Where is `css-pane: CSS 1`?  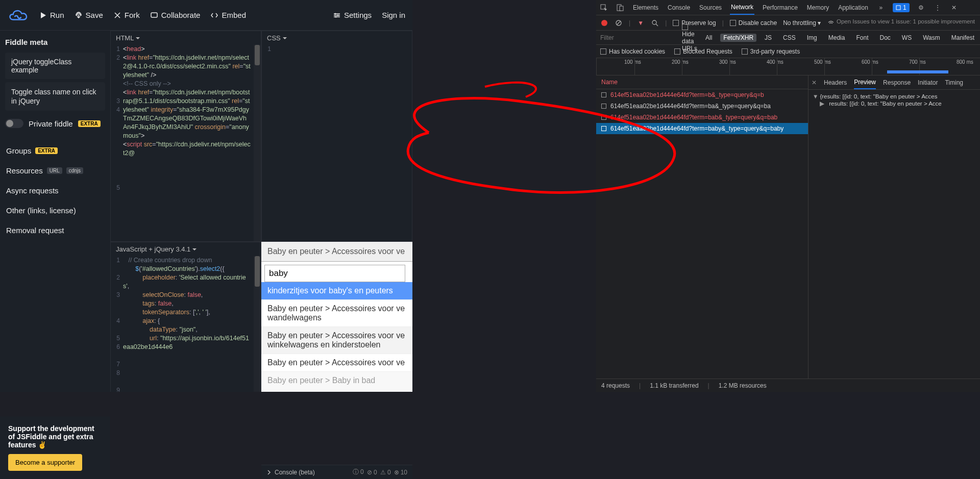
css-pane: CSS 1 is located at coordinates (337, 136).